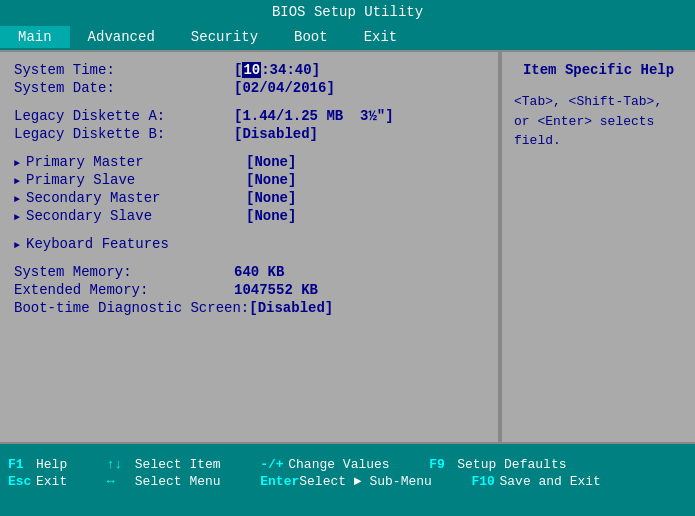  I want to click on status-bar: F1 Help ↑↓ Select Item -/+ Change Values…, so click(348, 474).